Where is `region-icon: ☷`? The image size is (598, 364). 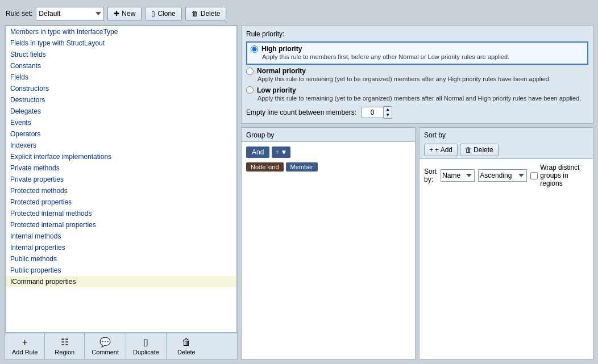
region-icon: ☷ is located at coordinates (65, 342).